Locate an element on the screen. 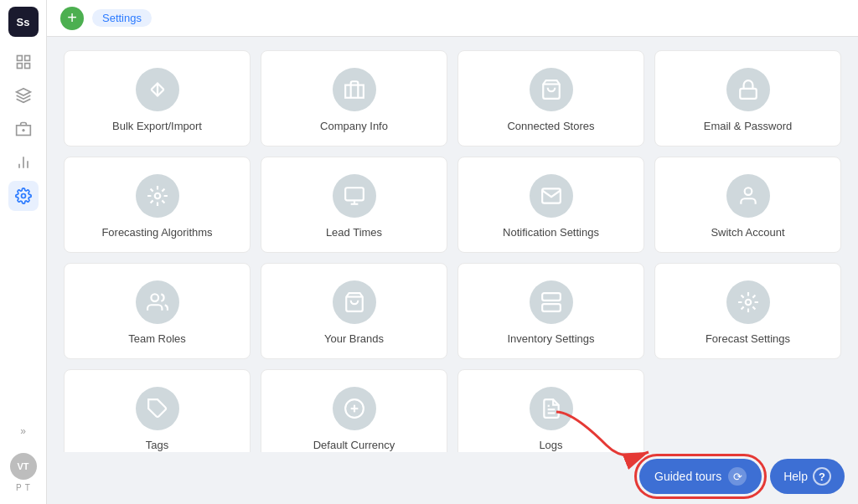 This screenshot has width=858, height=504. inventory-settings-icon is located at coordinates (551, 302).